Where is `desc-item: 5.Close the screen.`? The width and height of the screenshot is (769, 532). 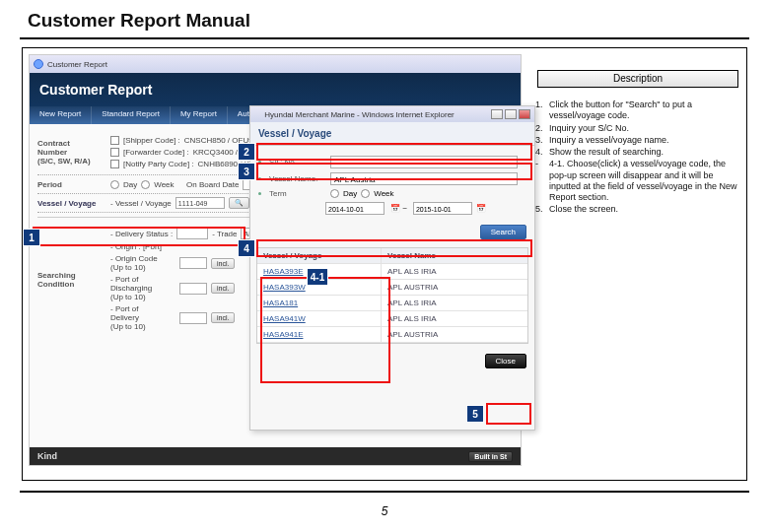
desc-item: 5.Close the screen. is located at coordinates (638, 209).